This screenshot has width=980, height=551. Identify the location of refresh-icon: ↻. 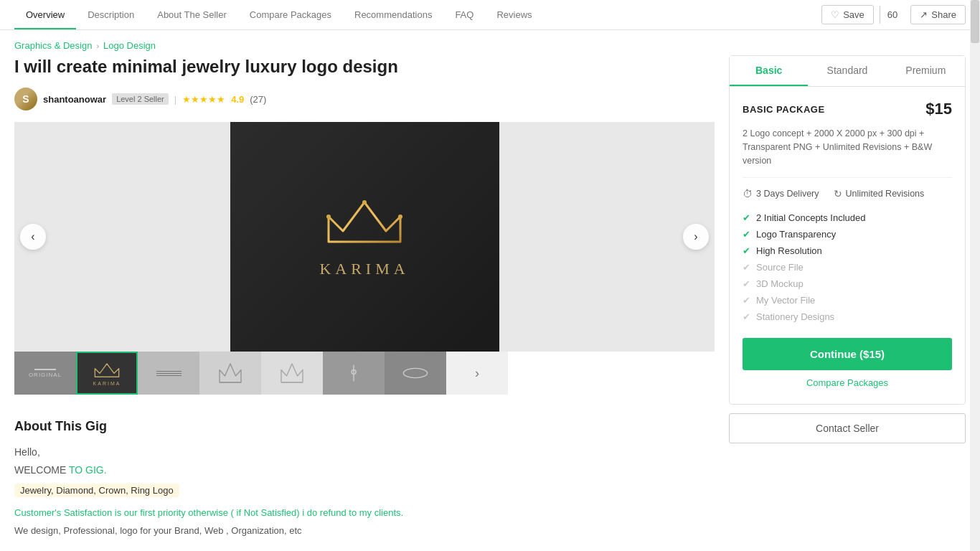
(838, 194).